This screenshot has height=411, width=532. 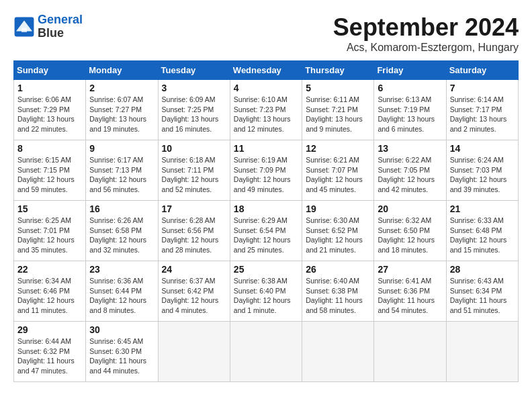 I want to click on calendar-cell: 28Sunrise: 6:43 AMSunset: 6:34 PMDayligh…, so click(x=482, y=291).